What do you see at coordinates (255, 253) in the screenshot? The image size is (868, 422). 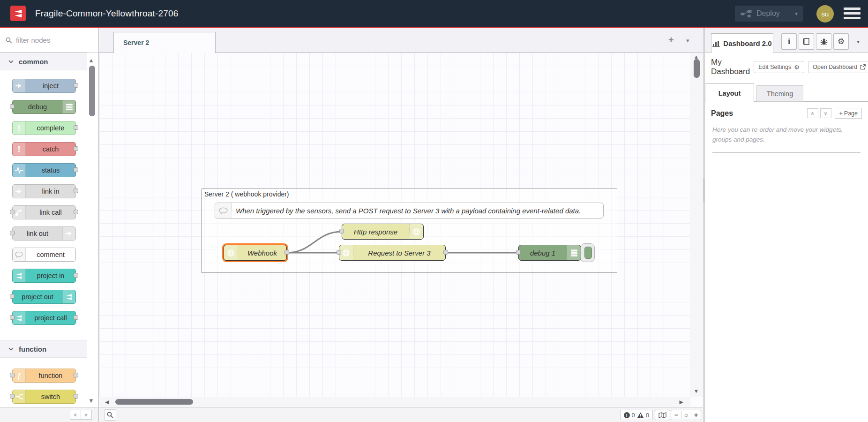 I see `node-webhook: Webhook` at bounding box center [255, 253].